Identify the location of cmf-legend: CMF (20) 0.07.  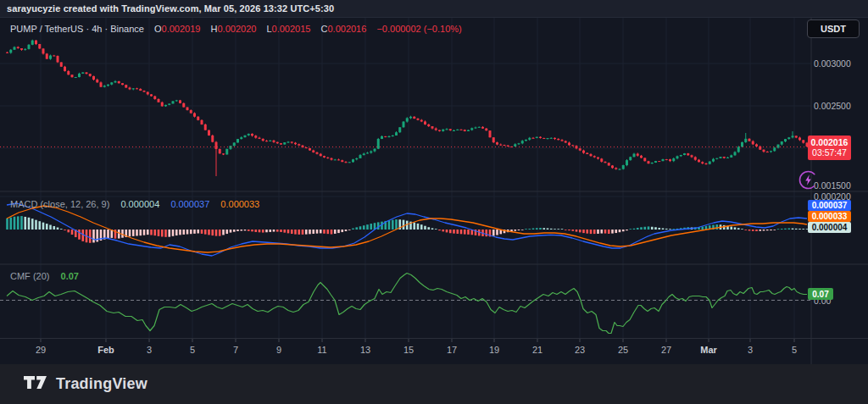
(44, 276).